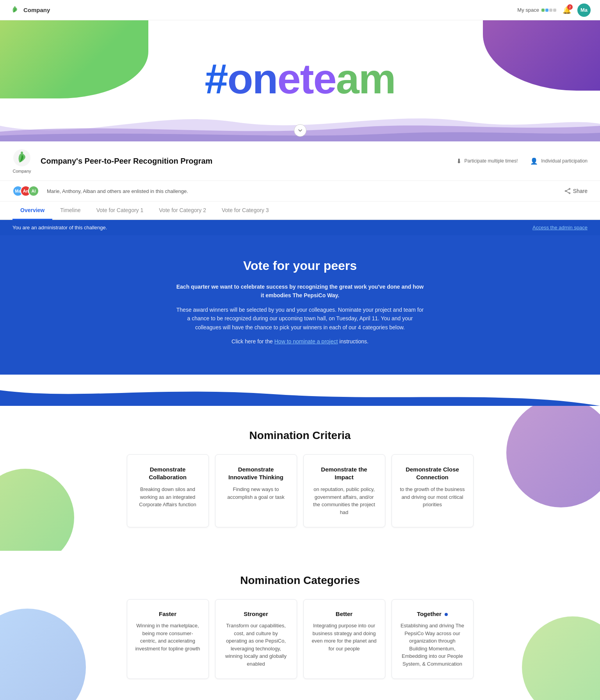 The height and width of the screenshot is (700, 600). Describe the element at coordinates (537, 10) in the screenshot. I see `my-space-button: My space` at that location.